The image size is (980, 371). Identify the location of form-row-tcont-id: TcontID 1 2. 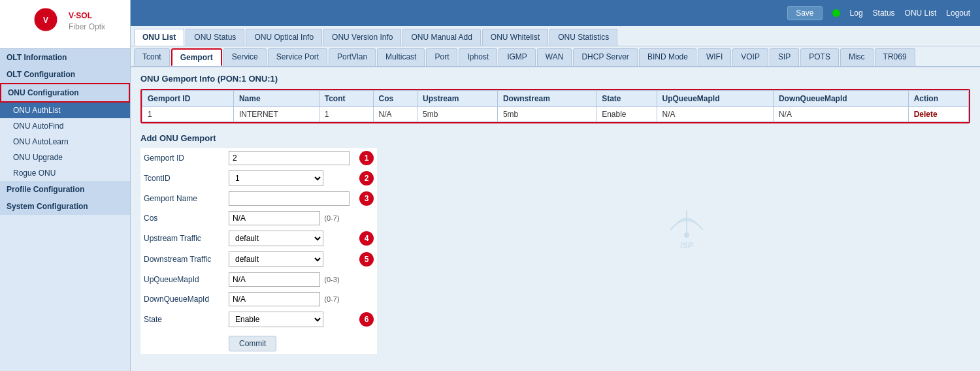
(259, 178).